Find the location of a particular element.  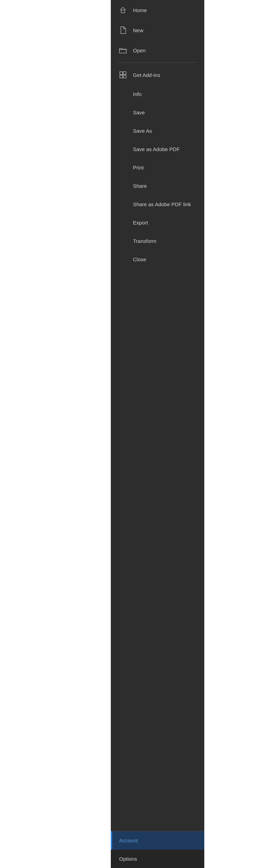

addins-icon is located at coordinates (123, 75).